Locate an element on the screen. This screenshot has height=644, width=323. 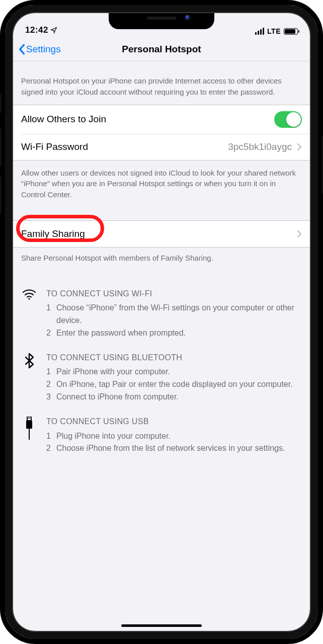
notch is located at coordinates (162, 21).